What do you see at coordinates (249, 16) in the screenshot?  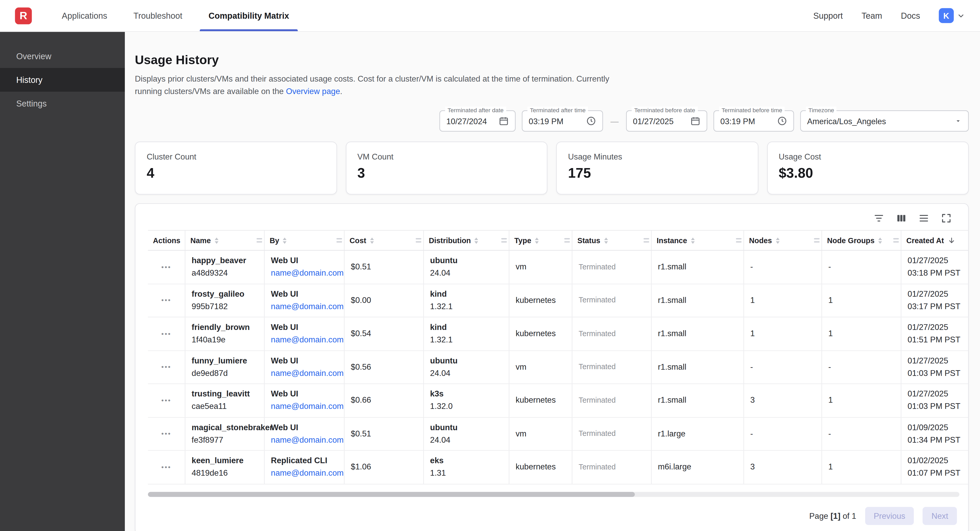 I see `nav-item-compatibility-matrix: Compatibility Matrix` at bounding box center [249, 16].